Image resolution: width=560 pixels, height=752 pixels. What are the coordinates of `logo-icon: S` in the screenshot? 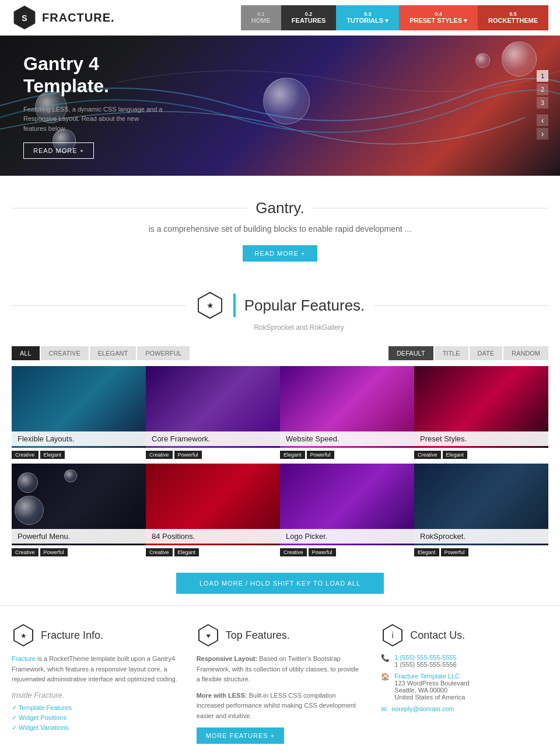 It's located at (24, 18).